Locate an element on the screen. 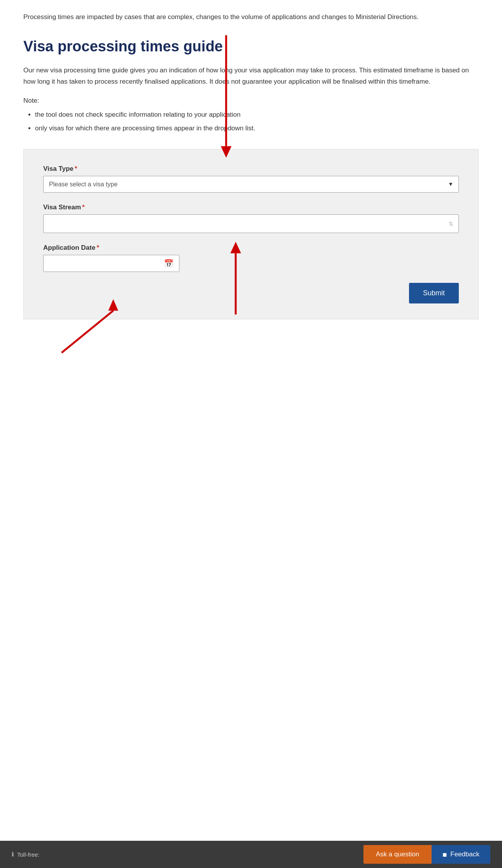  list-item: the tool does not check specific informa… is located at coordinates (257, 114).